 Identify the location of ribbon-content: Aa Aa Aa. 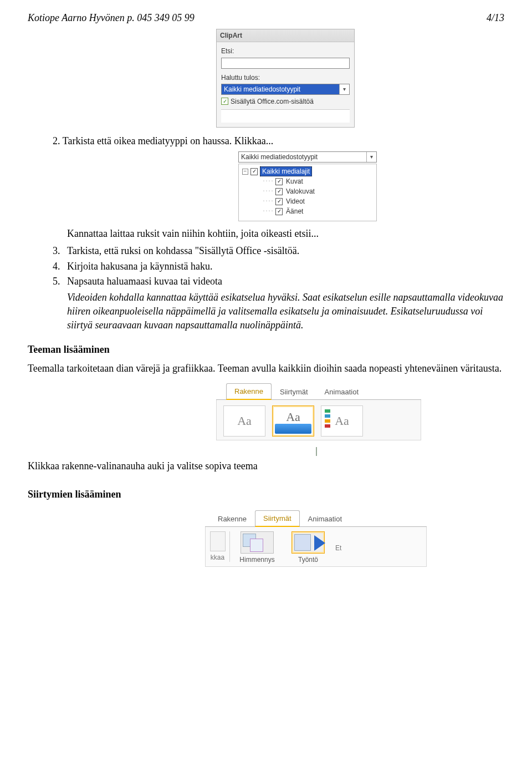
(319, 420).